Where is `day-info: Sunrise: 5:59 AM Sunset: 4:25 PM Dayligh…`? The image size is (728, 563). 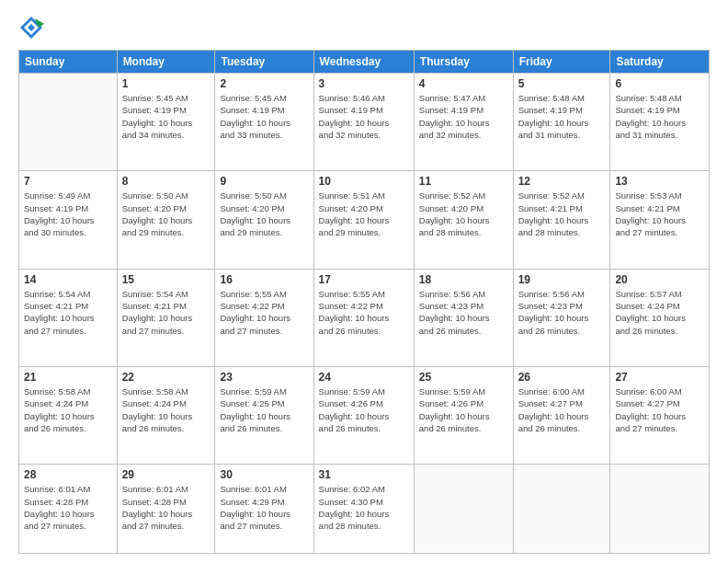 day-info: Sunrise: 5:59 AM Sunset: 4:25 PM Dayligh… is located at coordinates (264, 410).